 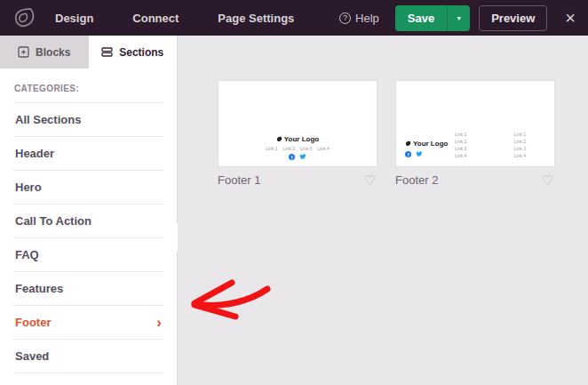 I want to click on category-faq: FAQ, so click(x=89, y=255).